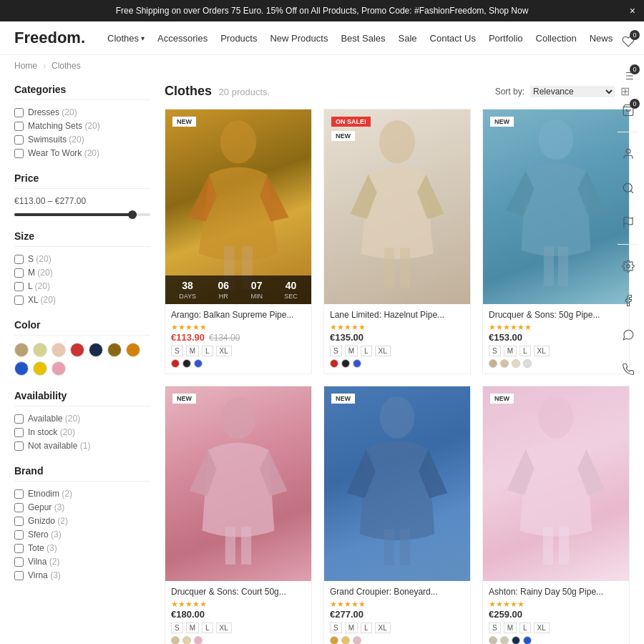 Image resolution: width=644 pixels, height=644 pixels. I want to click on product-card-3: NEW Drucquer & Sons: 50g Pipe... ★★★★★★, so click(556, 242).